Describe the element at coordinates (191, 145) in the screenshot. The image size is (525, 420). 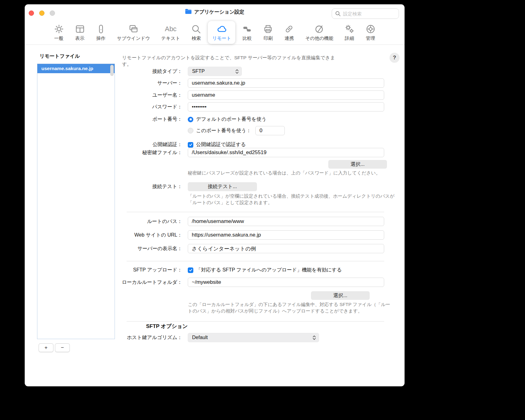
I see `pubkey-auth-checkbox` at that location.